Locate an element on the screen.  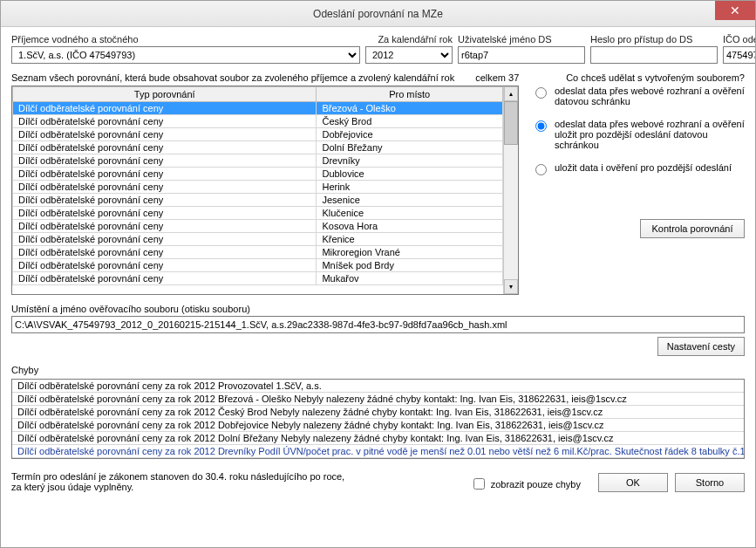
ds-user-input is located at coordinates (521, 55).